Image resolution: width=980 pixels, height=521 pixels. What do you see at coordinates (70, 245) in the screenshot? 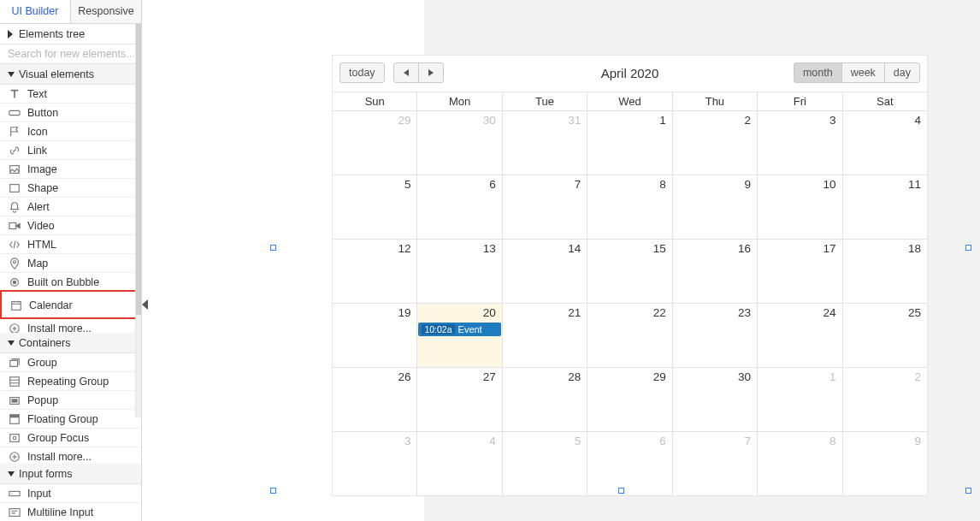
I see `palette-item-html: HTML` at bounding box center [70, 245].